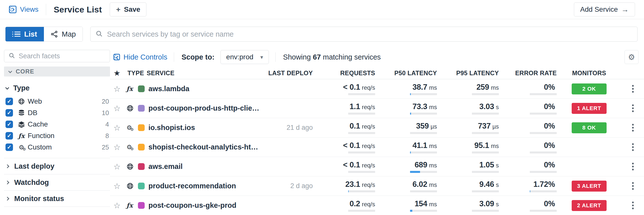 This screenshot has height=215, width=644. What do you see at coordinates (8, 166) in the screenshot?
I see `chevron-right-icon` at bounding box center [8, 166].